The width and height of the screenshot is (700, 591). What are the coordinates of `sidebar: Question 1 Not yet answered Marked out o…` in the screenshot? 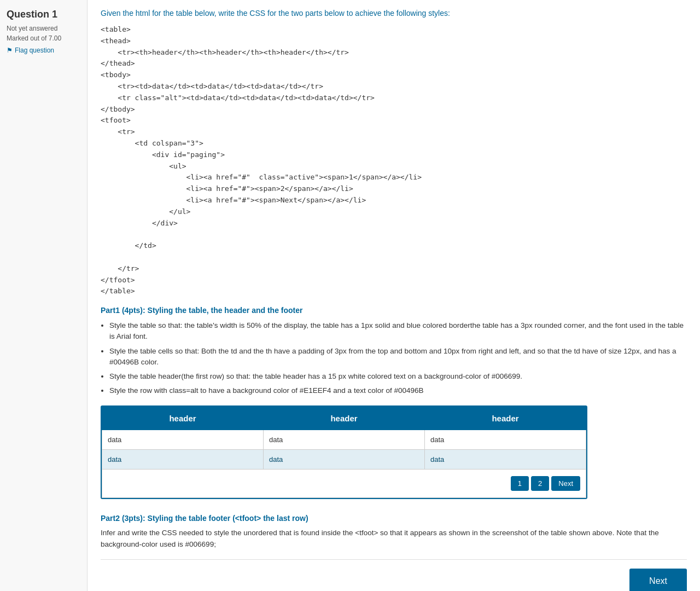 It's located at (44, 296).